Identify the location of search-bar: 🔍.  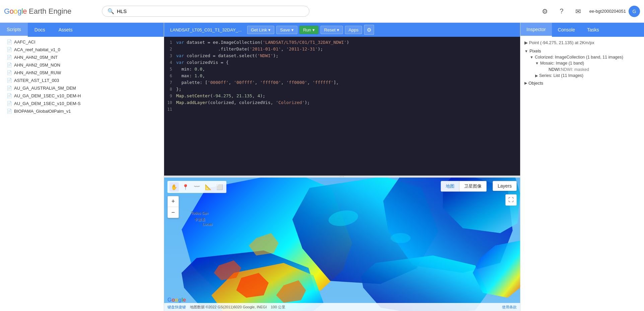
(206, 11).